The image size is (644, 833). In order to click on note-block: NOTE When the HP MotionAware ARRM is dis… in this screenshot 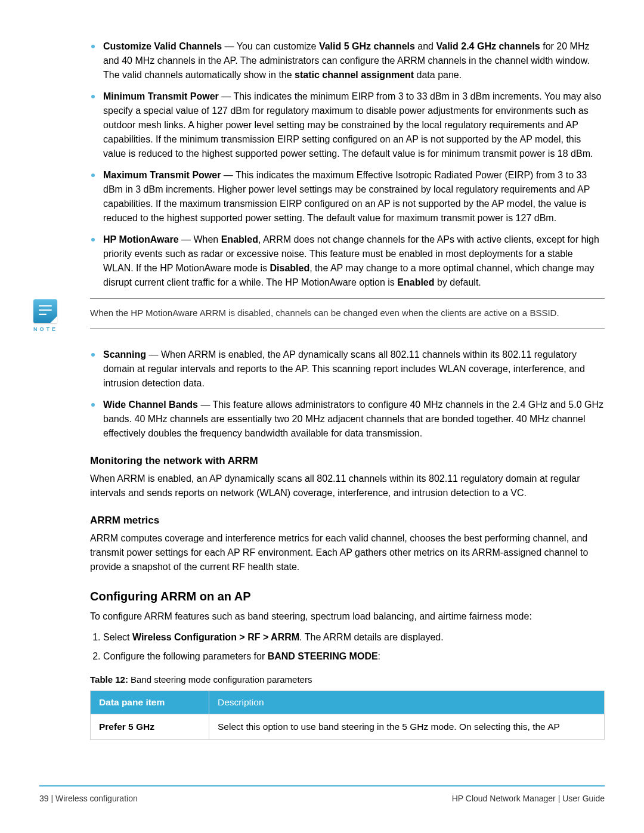, I will do `click(319, 315)`.